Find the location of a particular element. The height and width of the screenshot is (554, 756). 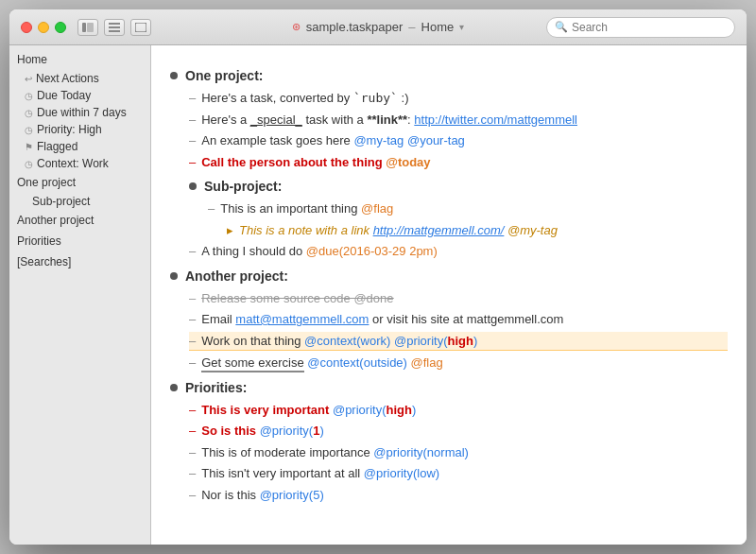

task-text: Work on that thing @context(work) @prior… is located at coordinates (465, 341).